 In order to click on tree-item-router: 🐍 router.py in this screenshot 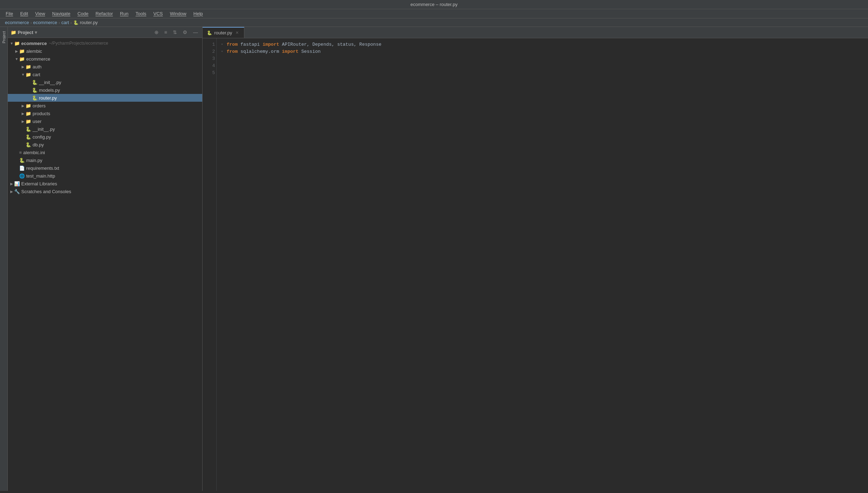, I will do `click(105, 98)`.